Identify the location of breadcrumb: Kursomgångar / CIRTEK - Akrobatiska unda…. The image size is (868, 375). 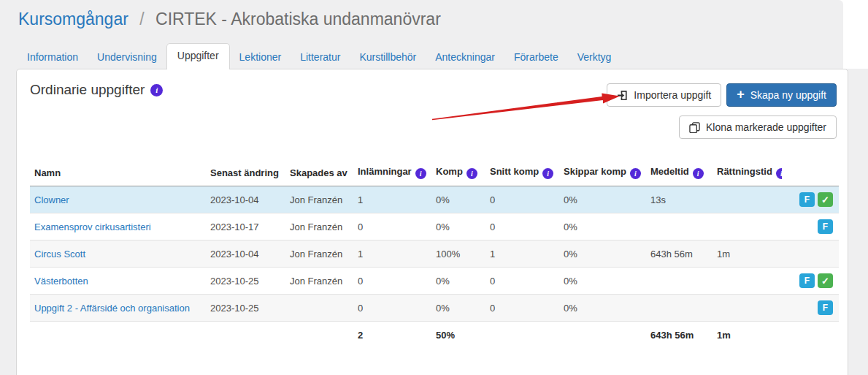
(229, 19).